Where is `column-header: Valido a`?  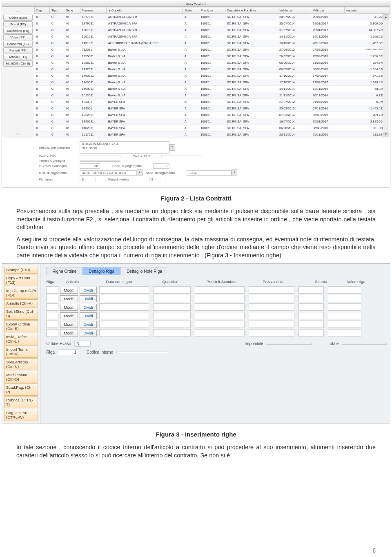 column-header: Valido a is located at coordinates (328, 11).